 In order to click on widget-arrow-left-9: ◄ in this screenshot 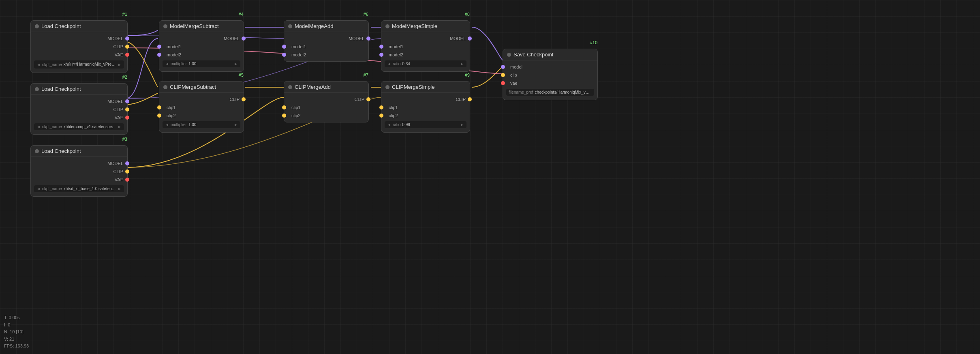, I will do `click(389, 125)`.